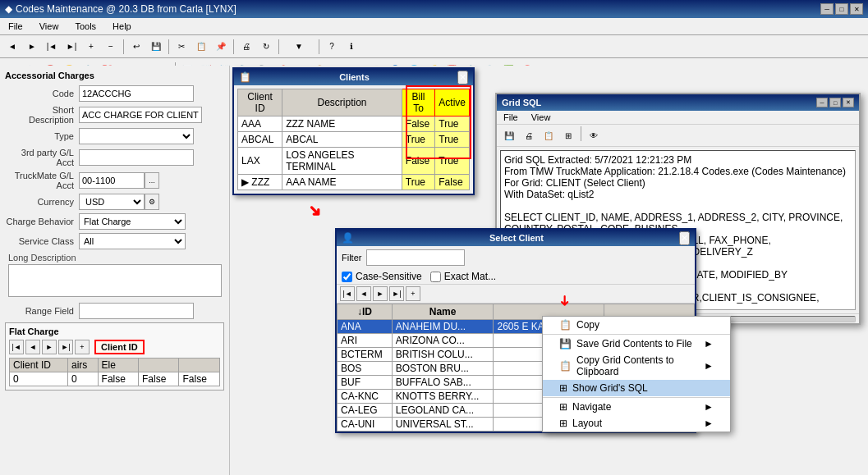 The image size is (868, 475). What do you see at coordinates (136, 47) in the screenshot?
I see `undo-button: ↩` at bounding box center [136, 47].